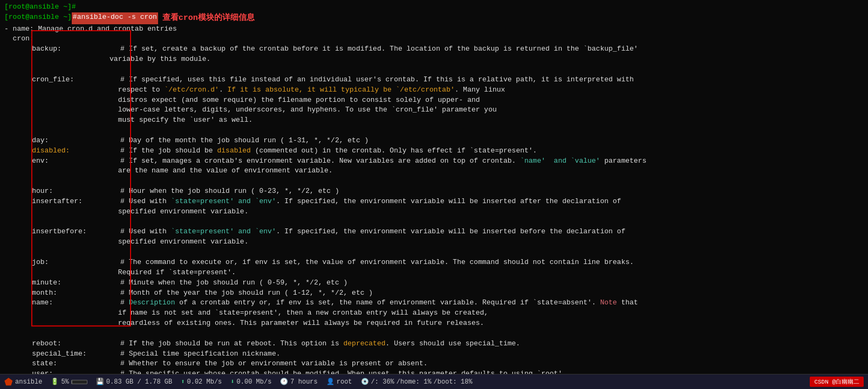 This screenshot has width=868, height=389. Describe the element at coordinates (63, 80) in the screenshot. I see `line-text: cron_file:` at that location.